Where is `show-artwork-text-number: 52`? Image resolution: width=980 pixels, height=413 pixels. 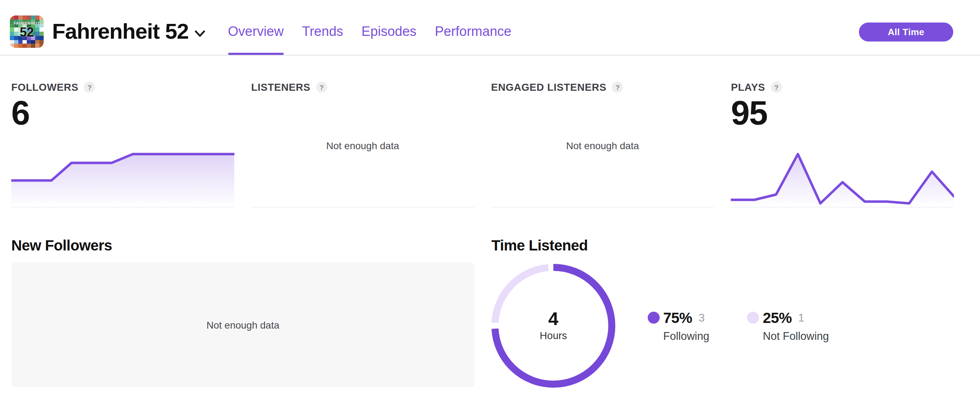 show-artwork-text-number: 52 is located at coordinates (27, 33).